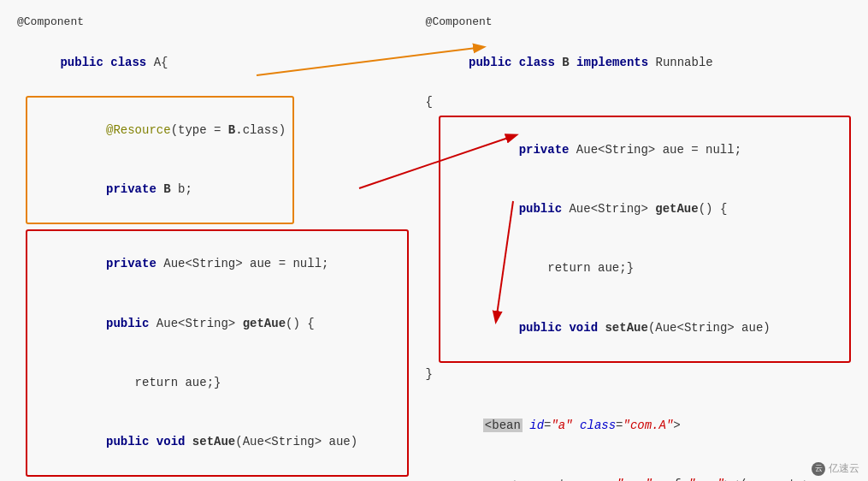 Image resolution: width=868 pixels, height=481 pixels. What do you see at coordinates (645, 209) in the screenshot?
I see `right-red-line2: public Aue<String> getAue() {` at bounding box center [645, 209].